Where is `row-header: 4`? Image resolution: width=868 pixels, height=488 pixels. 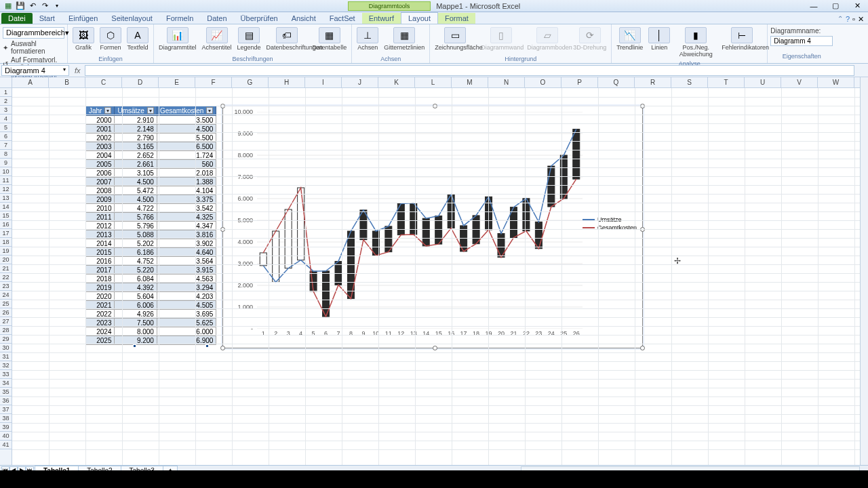
row-header: 4 is located at coordinates (5, 119).